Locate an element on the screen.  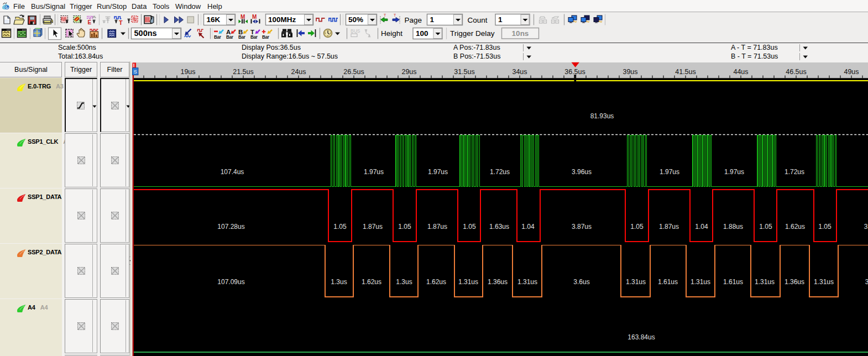
svg-text: 107.4us is located at coordinates (232, 172).